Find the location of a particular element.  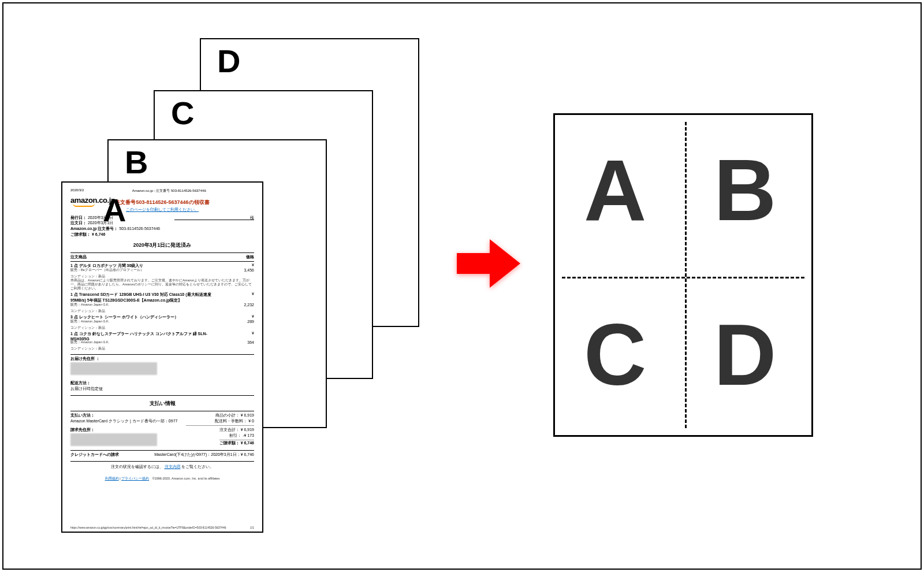

method: お届け日時指定便 is located at coordinates (162, 389).